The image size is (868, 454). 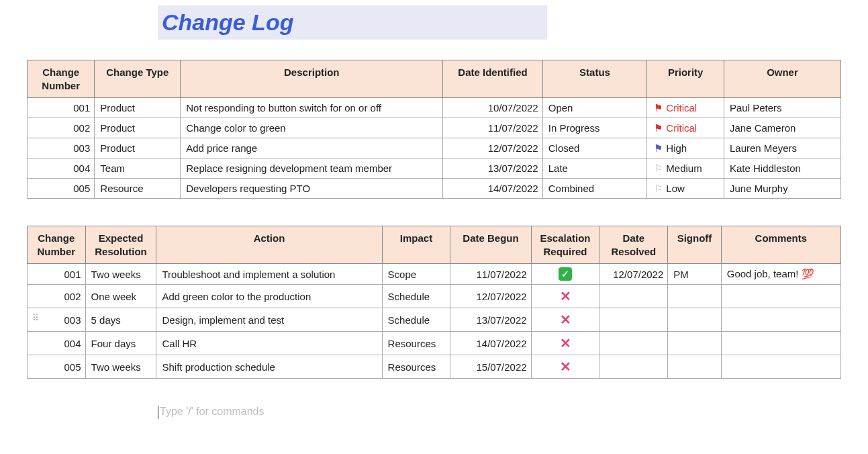 I want to click on slash-command-hint: Type '/' for commands, so click(x=499, y=412).